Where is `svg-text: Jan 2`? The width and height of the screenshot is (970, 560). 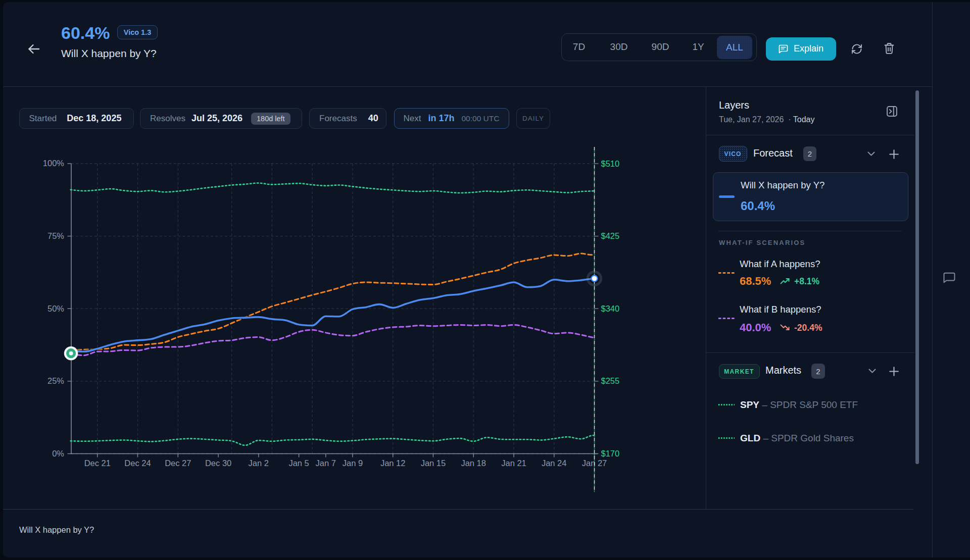
svg-text: Jan 2 is located at coordinates (259, 463).